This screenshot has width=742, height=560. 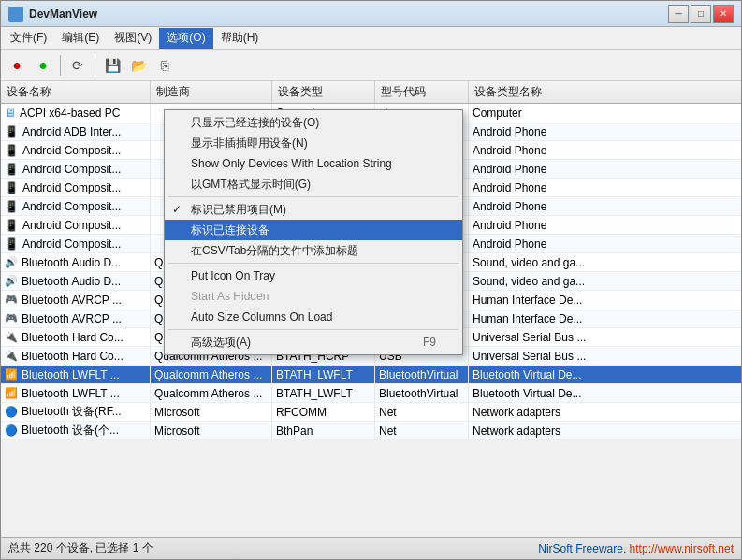 I want to click on menu-auto-size: Auto Size Columns On Load, so click(x=313, y=317).